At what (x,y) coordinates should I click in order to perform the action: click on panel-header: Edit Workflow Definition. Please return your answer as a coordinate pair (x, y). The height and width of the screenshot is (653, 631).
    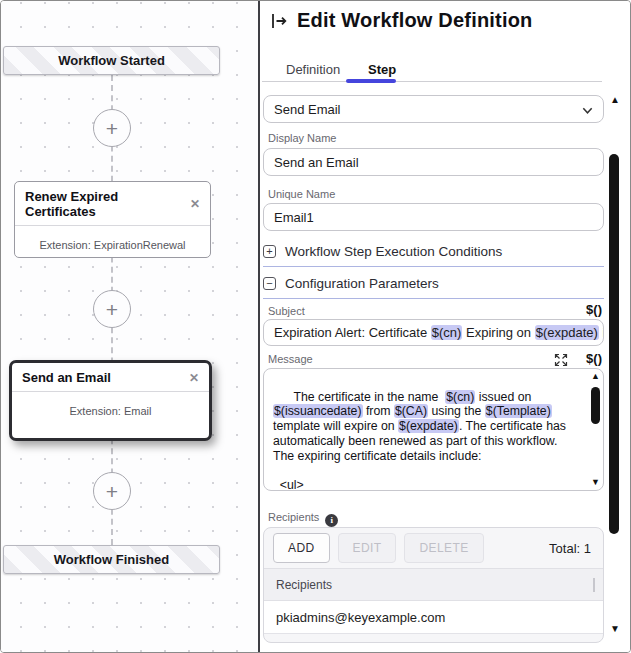
    Looking at the image, I should click on (401, 20).